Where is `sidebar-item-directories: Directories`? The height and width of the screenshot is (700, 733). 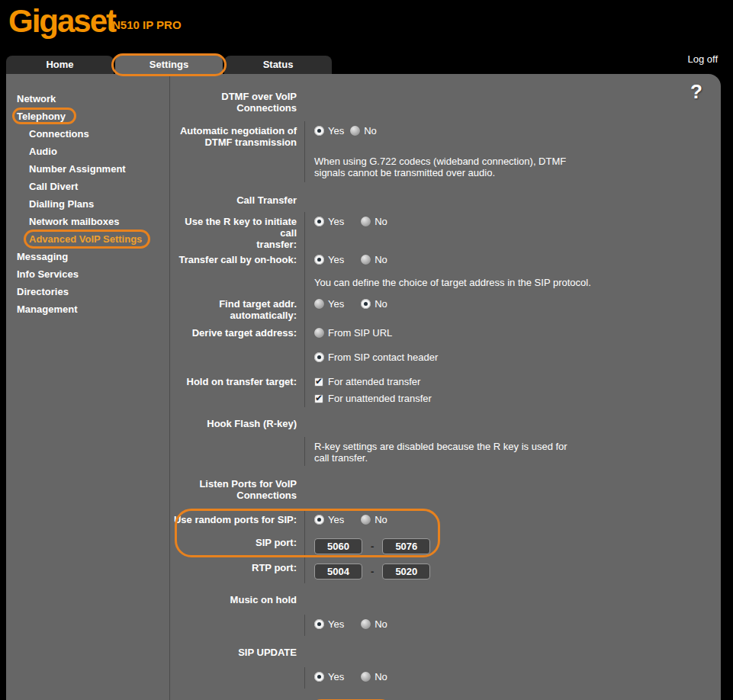
sidebar-item-directories: Directories is located at coordinates (88, 291).